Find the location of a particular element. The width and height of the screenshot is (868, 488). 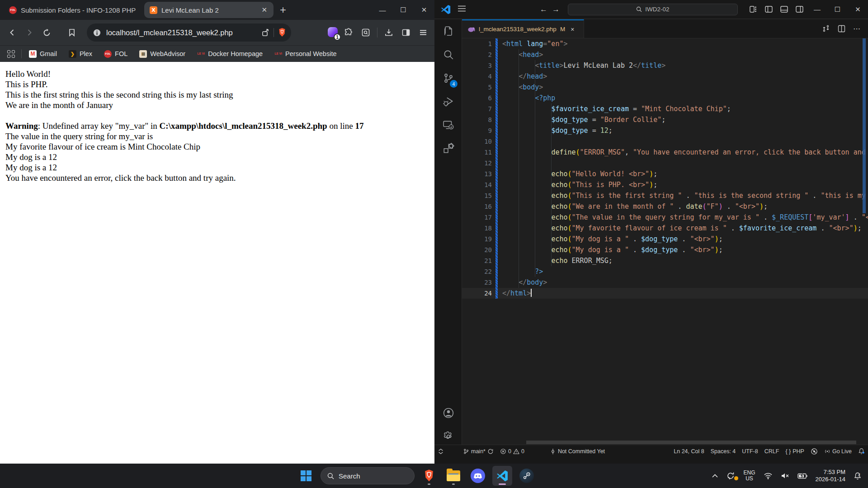

code-line: 20 echo("My dog is a " . $dog_type . "<b… is located at coordinates (665, 250).